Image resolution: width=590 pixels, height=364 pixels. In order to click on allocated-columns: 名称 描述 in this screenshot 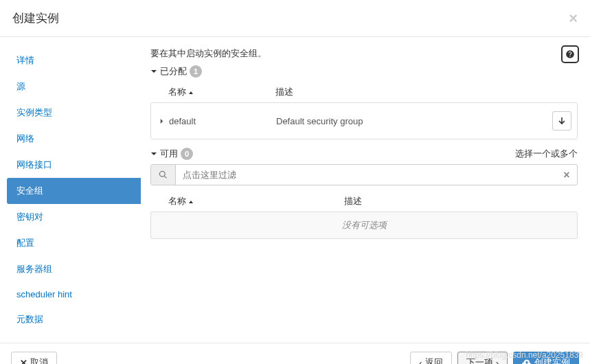, I will do `click(364, 92)`.